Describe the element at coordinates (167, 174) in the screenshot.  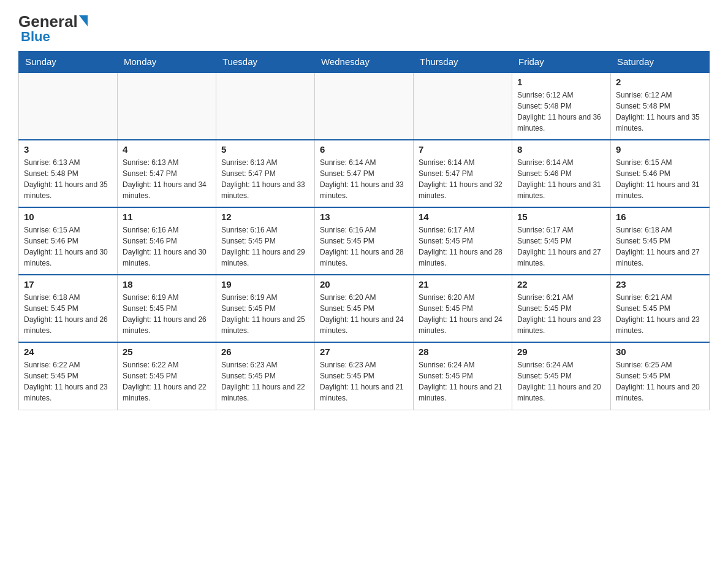
I see `calendar-cell: 4Sunrise: 6:13 AMSunset: 5:47 PMDaylight…` at that location.